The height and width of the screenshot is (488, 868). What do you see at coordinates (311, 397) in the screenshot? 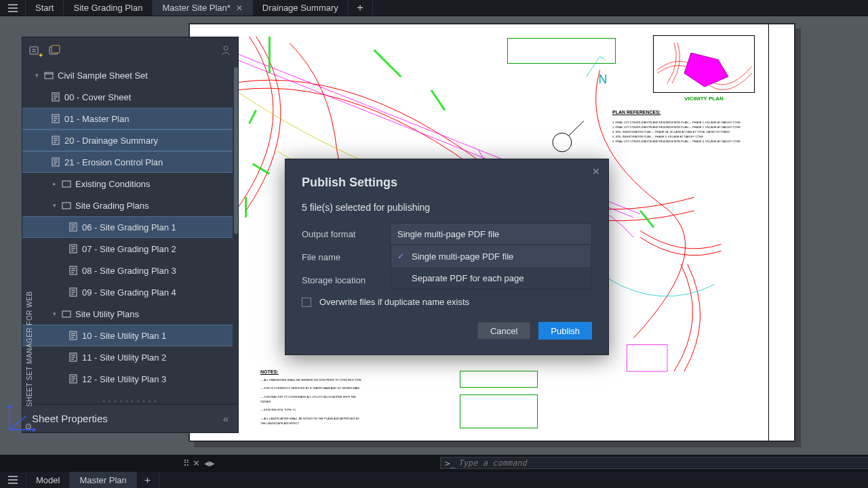
I see `drawing-notes: NOTES: — ALL DIMENSIONS SHALL BE VERIFIE…` at bounding box center [311, 397].